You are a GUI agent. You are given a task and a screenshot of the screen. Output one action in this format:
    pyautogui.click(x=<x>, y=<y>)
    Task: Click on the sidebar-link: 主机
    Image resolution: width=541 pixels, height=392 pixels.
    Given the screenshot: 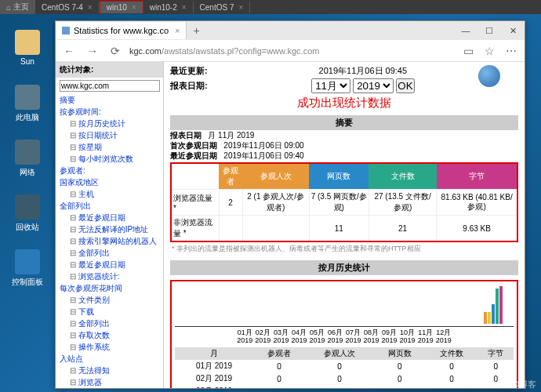 What is the action you would take?
    pyautogui.click(x=110, y=194)
    